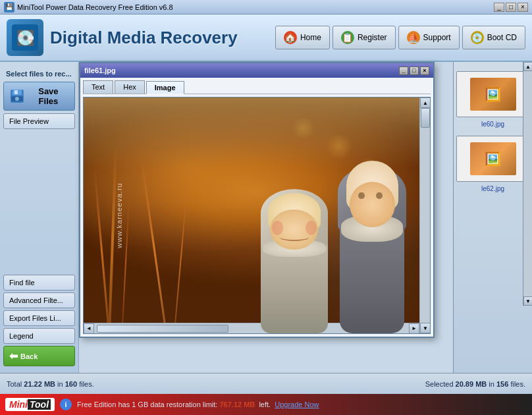  What do you see at coordinates (119, 215) in the screenshot?
I see `watermark: www.karneeva.ru` at bounding box center [119, 215].